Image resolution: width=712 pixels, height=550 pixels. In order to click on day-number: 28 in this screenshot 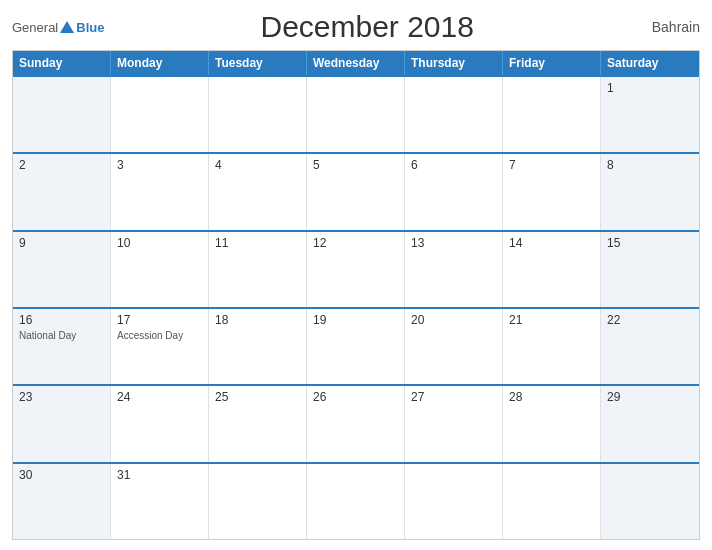, I will do `click(552, 397)`.